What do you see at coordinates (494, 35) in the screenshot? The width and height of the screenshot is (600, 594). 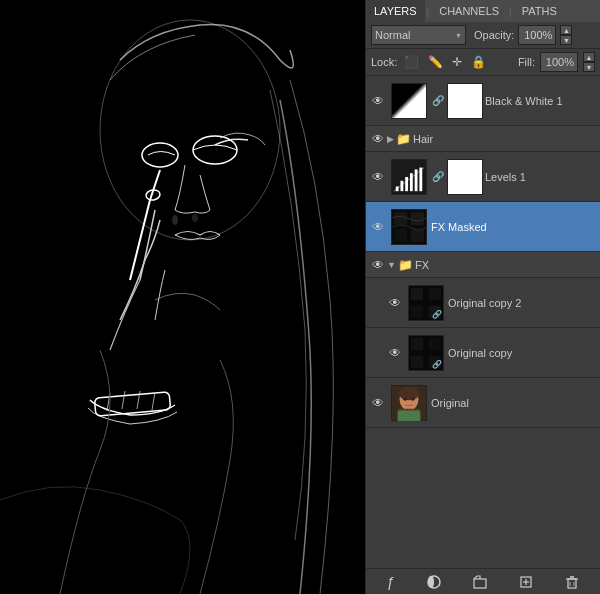 I see `opacity-label: Opacity:` at bounding box center [494, 35].